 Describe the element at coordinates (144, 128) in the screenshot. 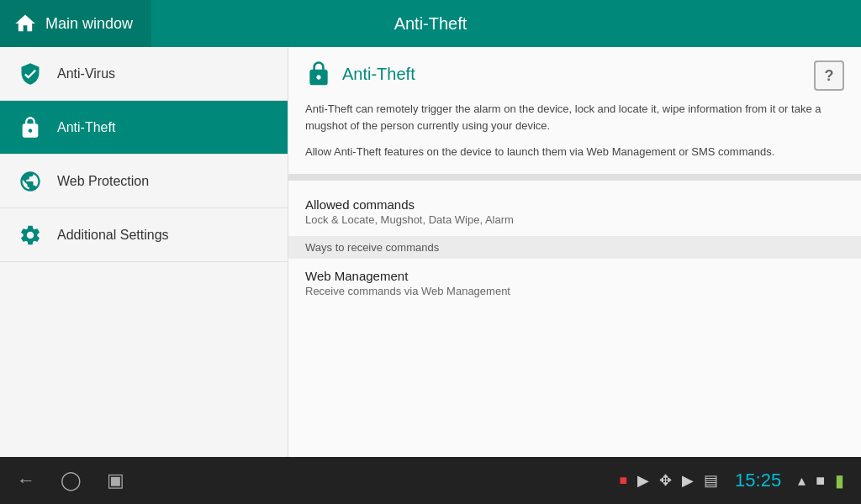

I see `sidebar-item-anti-theft: Anti-Theft` at that location.